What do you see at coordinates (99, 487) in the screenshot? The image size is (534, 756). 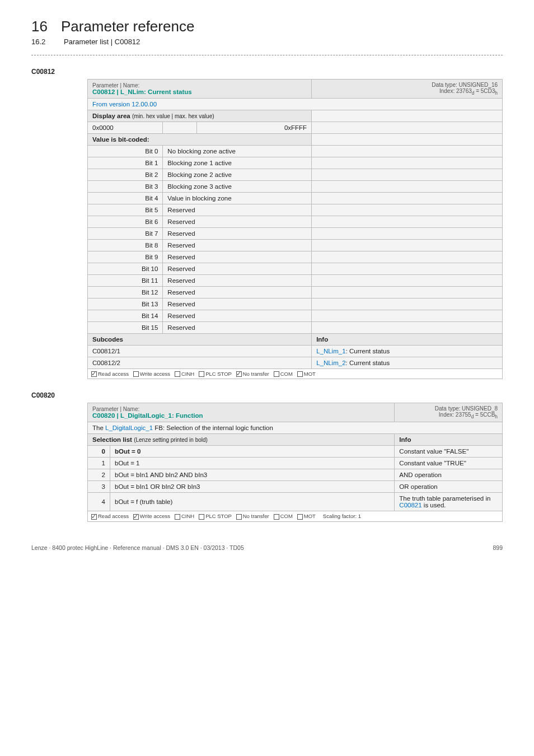 I see `option-number: 3` at bounding box center [99, 487].